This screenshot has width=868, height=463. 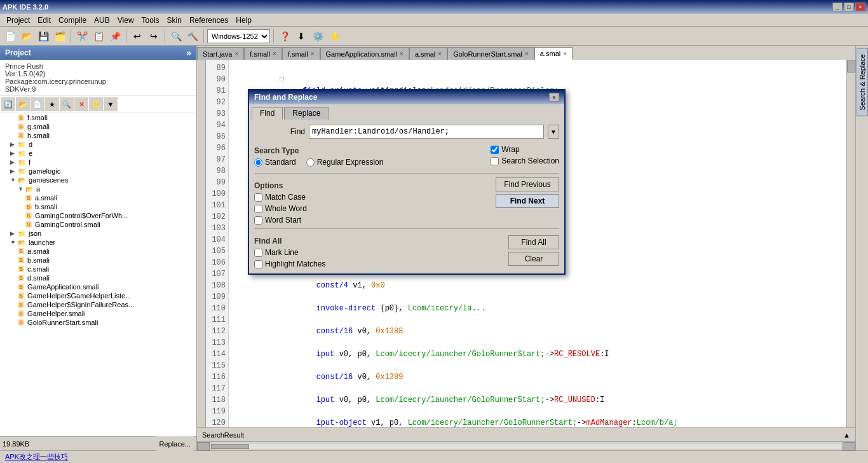 I want to click on match-case-checkbox, so click(x=258, y=197).